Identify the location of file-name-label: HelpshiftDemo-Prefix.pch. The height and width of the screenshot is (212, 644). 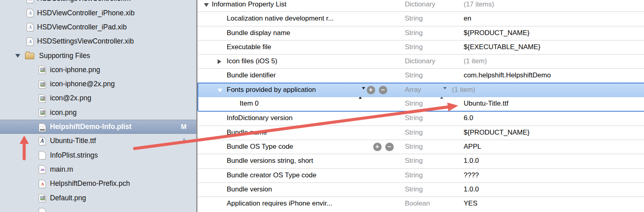
(90, 184).